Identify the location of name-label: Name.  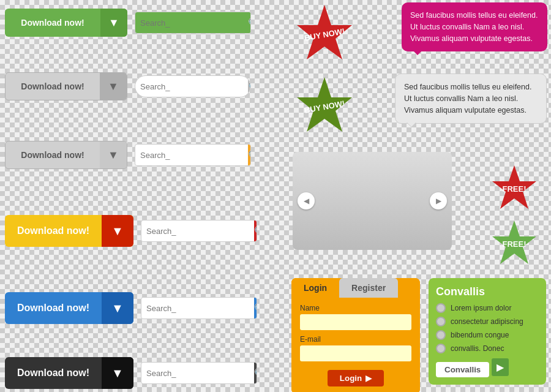
(356, 308).